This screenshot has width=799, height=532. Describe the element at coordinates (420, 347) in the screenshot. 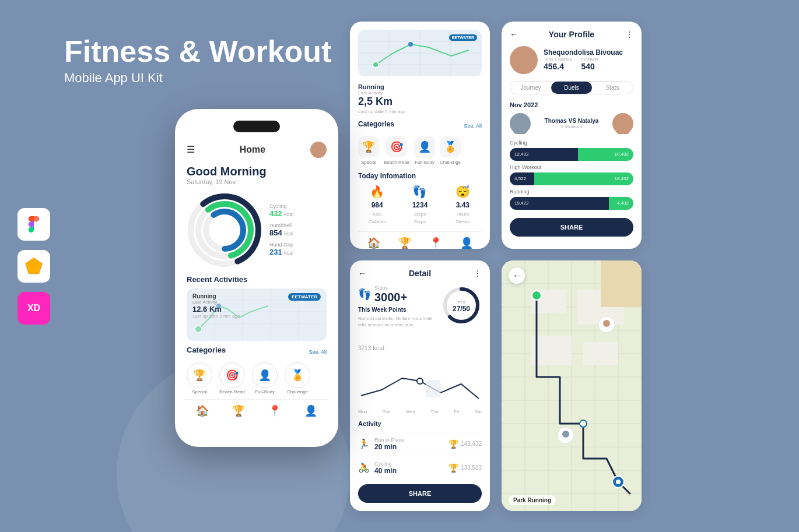

I see `ds-kcal: 3213 kcal` at that location.